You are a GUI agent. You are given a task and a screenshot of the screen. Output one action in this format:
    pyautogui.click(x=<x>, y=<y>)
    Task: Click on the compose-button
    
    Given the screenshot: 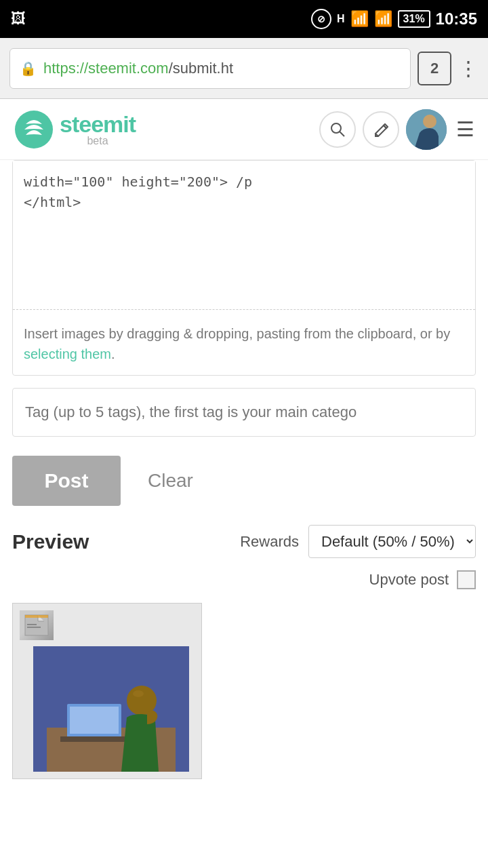 What is the action you would take?
    pyautogui.click(x=381, y=130)
    